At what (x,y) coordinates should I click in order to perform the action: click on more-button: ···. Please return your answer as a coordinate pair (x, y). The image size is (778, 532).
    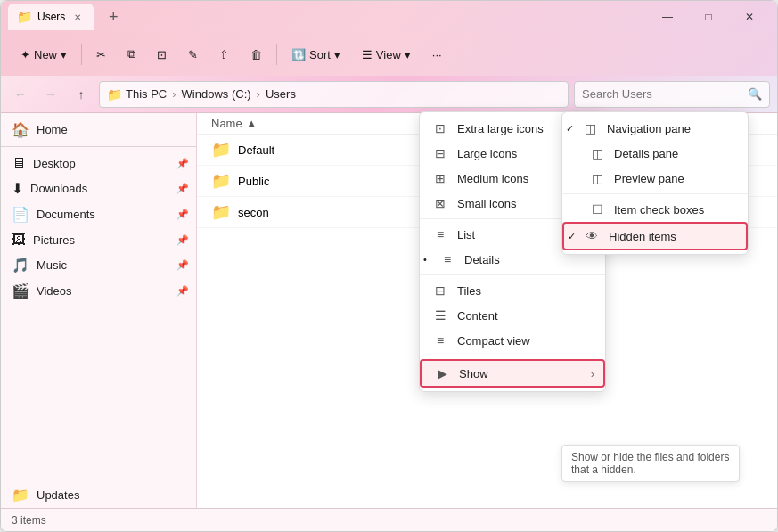
    Looking at the image, I should click on (437, 55).